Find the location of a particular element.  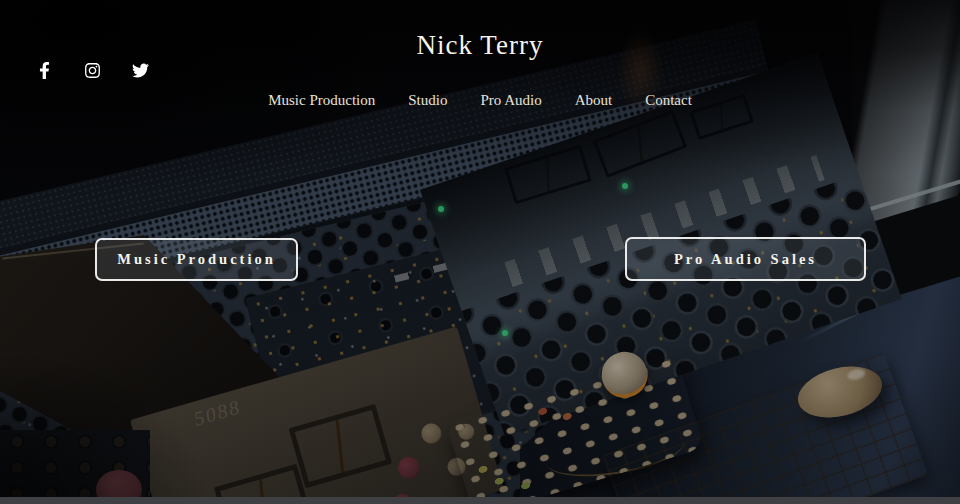

instagram-icon is located at coordinates (92, 70).